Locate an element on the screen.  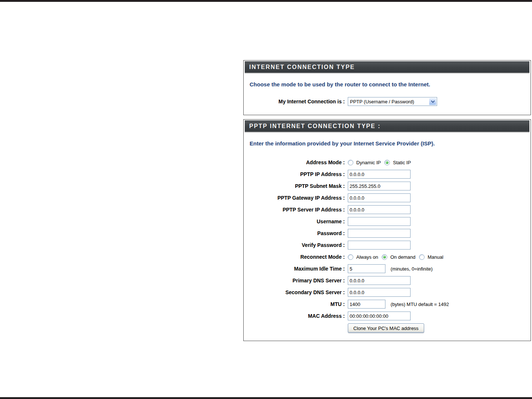
pptp-ip-address-label: PPTP IP Address : is located at coordinates (294, 174).